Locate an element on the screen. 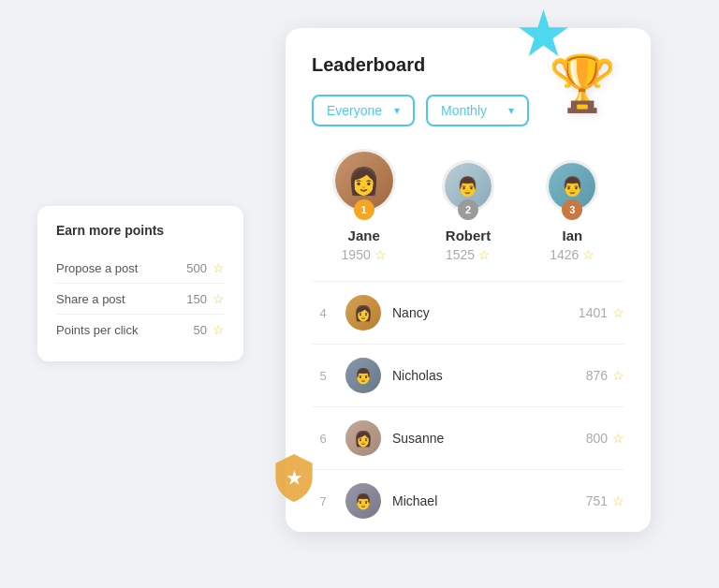 This screenshot has height=588, width=719. top3-item-rank2: 👨 2 Robert 1525 ☆ is located at coordinates (468, 212).